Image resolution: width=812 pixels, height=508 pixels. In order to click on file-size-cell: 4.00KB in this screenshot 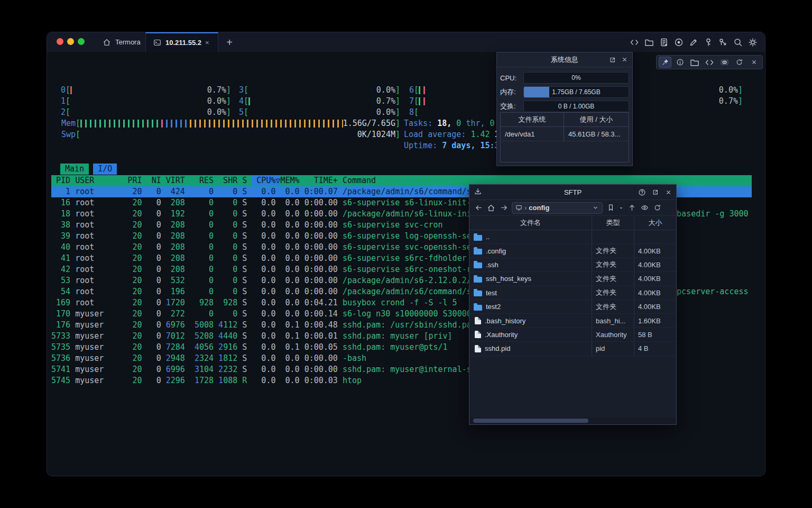, I will do `click(655, 265)`.